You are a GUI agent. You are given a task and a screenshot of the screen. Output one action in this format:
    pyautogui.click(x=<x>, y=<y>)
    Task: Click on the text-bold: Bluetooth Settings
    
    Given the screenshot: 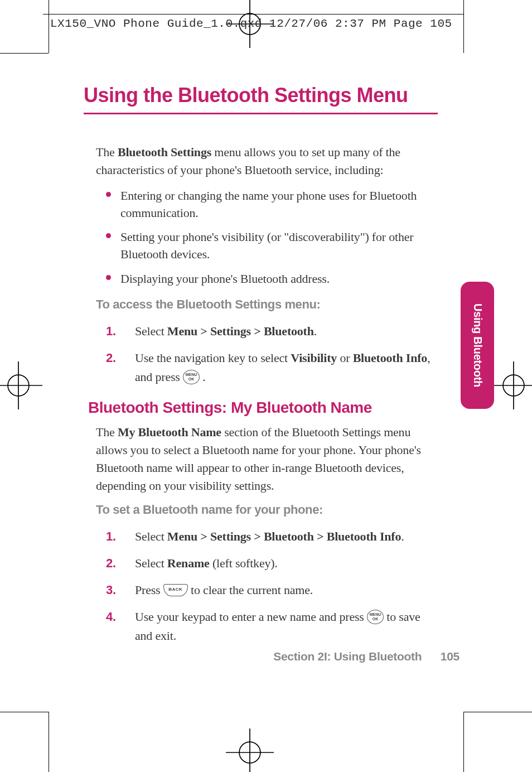 What is the action you would take?
    pyautogui.click(x=165, y=152)
    